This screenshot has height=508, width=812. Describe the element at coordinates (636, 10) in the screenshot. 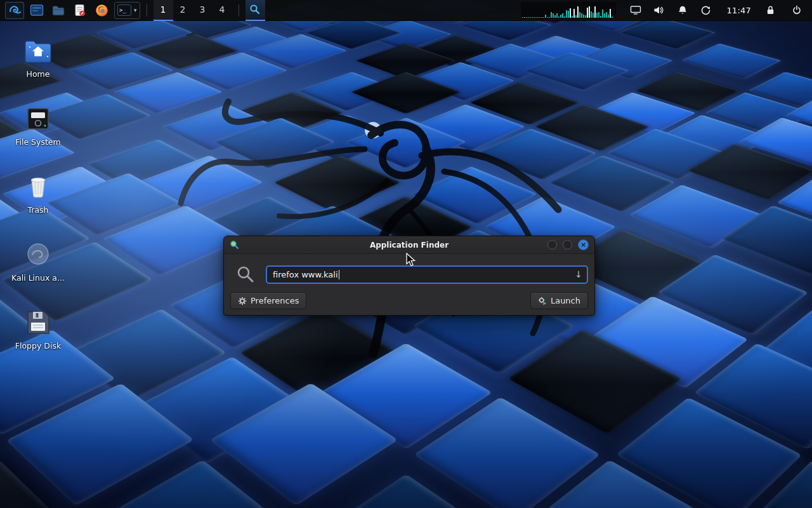

I see `display-tray-button` at that location.